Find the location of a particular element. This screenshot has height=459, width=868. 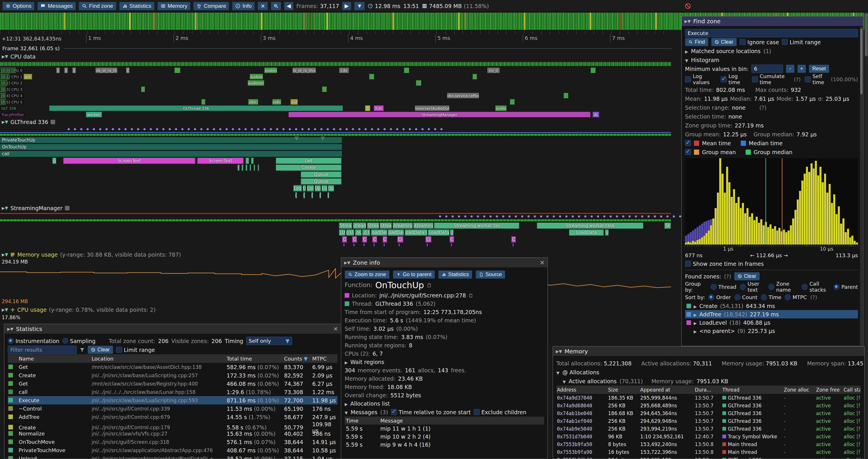

col-mtpc: MTPC is located at coordinates (325, 359).